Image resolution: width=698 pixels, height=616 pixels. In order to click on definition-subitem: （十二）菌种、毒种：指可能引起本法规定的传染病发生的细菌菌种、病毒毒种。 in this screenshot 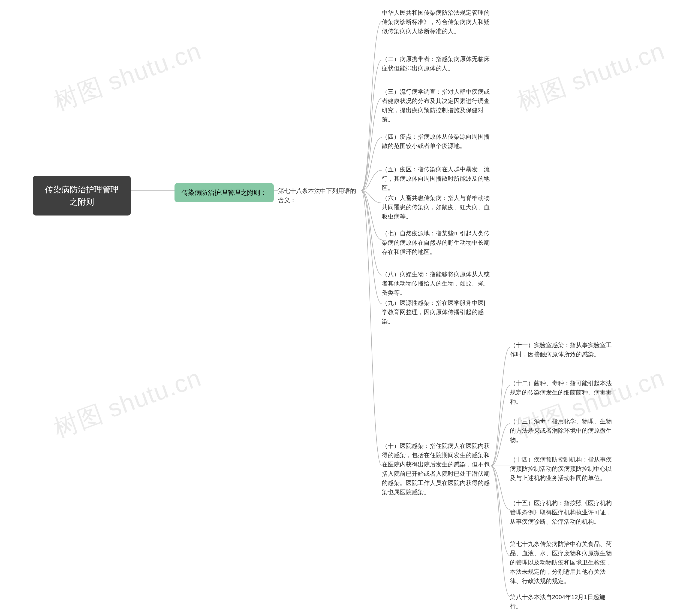, I will do `click(561, 392)`.